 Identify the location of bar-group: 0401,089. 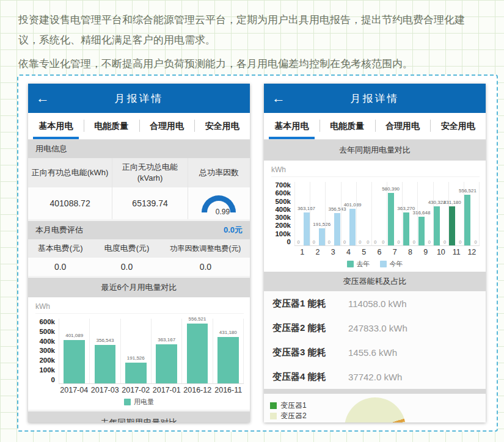
(349, 214).